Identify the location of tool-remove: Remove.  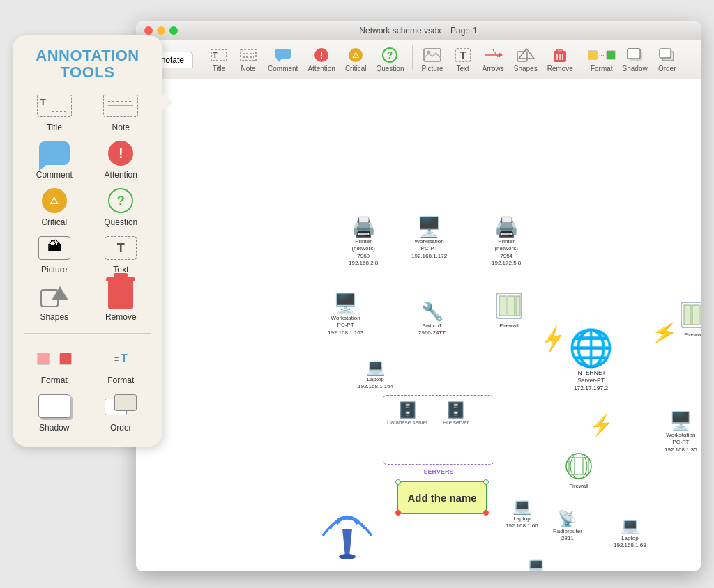
(121, 302).